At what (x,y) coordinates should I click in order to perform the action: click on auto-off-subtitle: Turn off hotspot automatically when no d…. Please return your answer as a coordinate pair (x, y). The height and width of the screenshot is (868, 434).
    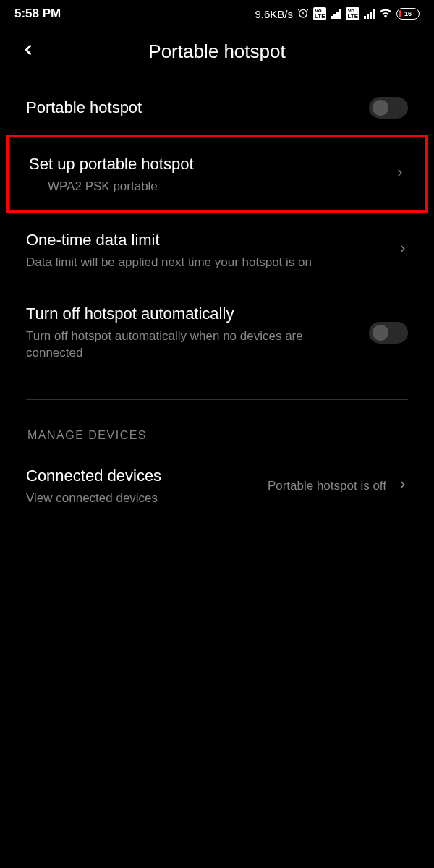
    Looking at the image, I should click on (192, 345).